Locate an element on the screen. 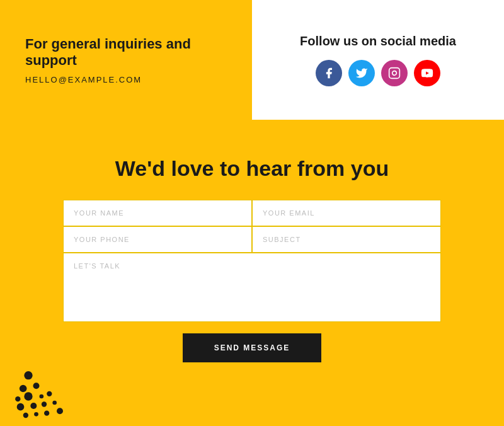 The height and width of the screenshot is (426, 504). subject-input is located at coordinates (346, 239).